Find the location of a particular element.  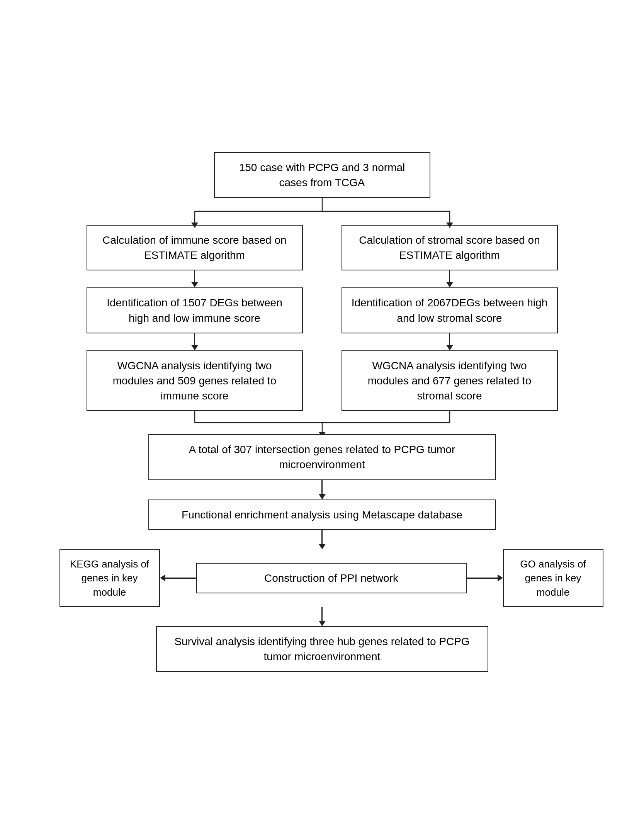

branch-svg is located at coordinates (322, 211).